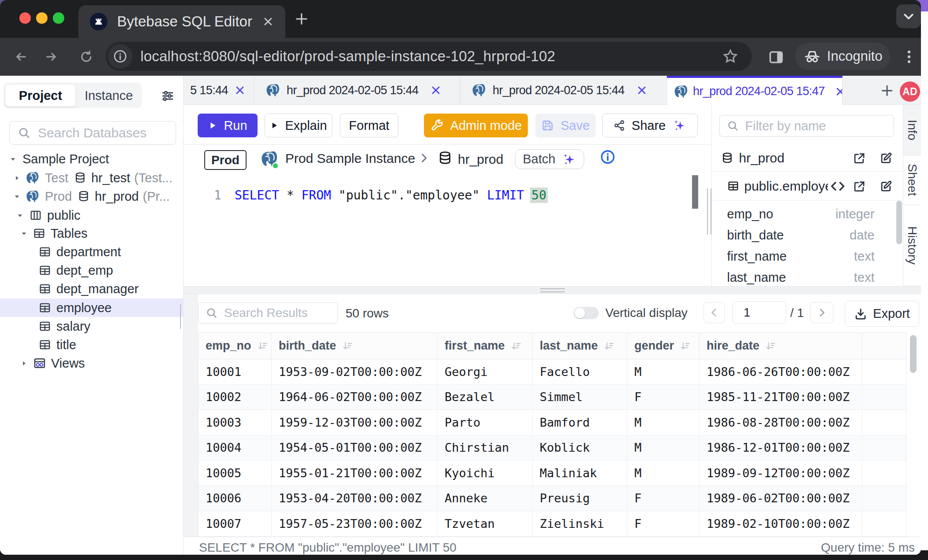  Describe the element at coordinates (580, 524) in the screenshot. I see `cell: Zielinski` at that location.